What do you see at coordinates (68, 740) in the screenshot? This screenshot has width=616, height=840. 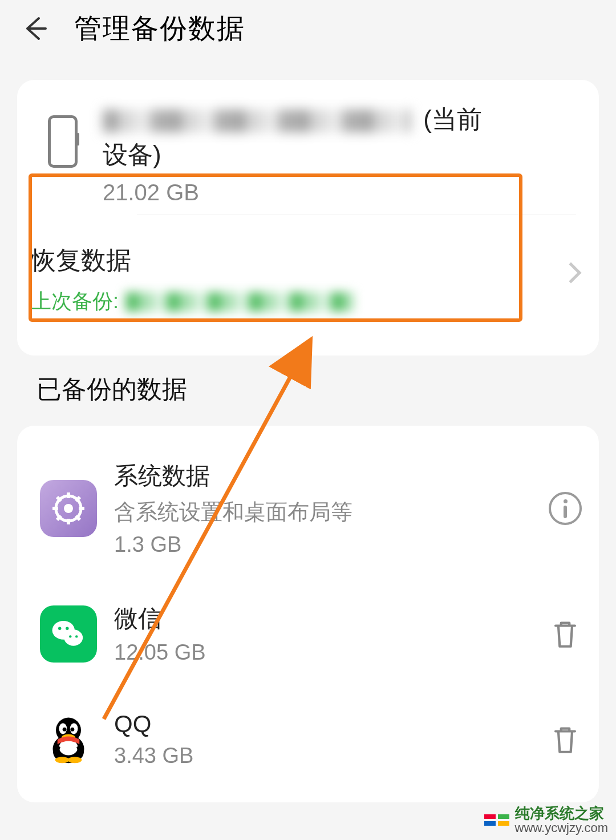 I see `qq-icon` at bounding box center [68, 740].